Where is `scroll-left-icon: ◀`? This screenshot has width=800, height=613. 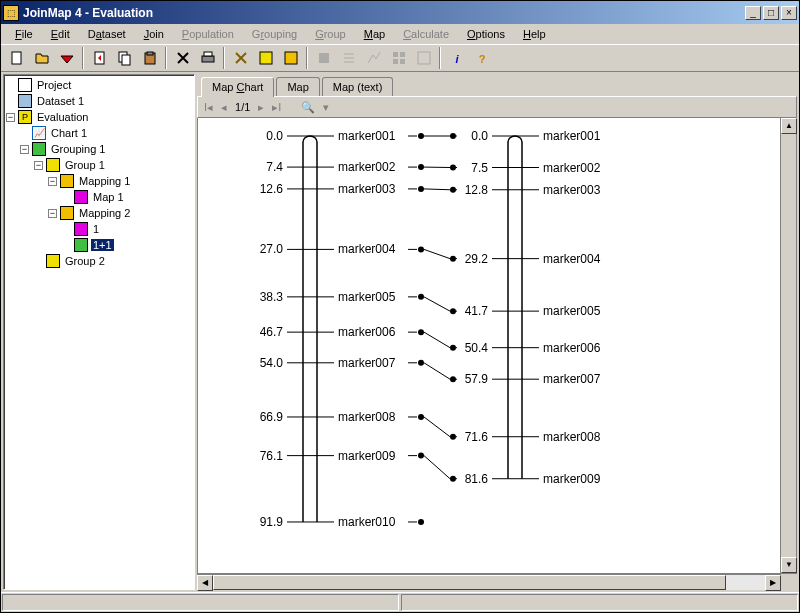
scroll-left-icon: ◀ is located at coordinates (205, 583).